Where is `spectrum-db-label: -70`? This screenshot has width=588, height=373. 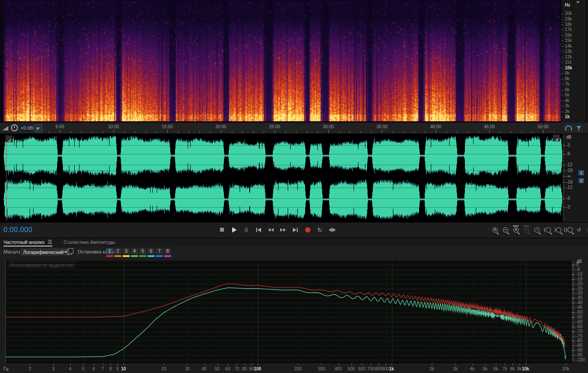 spectrum-db-label: -70 is located at coordinates (579, 332).